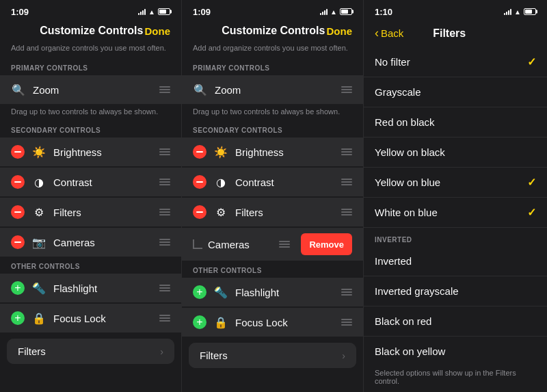 The height and width of the screenshot is (392, 547). I want to click on primary-label-1: PRIMARY CONTROLS, so click(90, 67).